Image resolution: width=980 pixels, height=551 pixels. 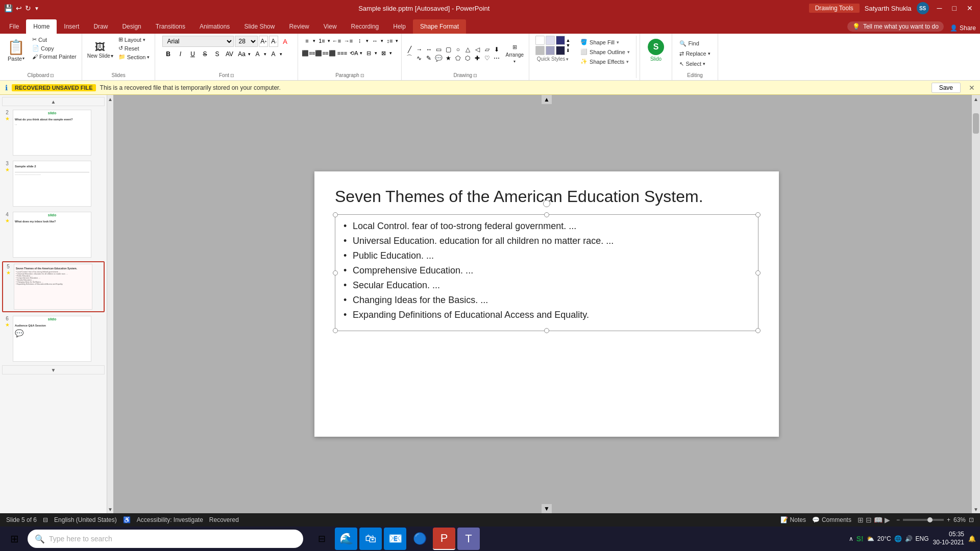 I want to click on canvas-scroll-up-btn: ▲, so click(x=976, y=99).